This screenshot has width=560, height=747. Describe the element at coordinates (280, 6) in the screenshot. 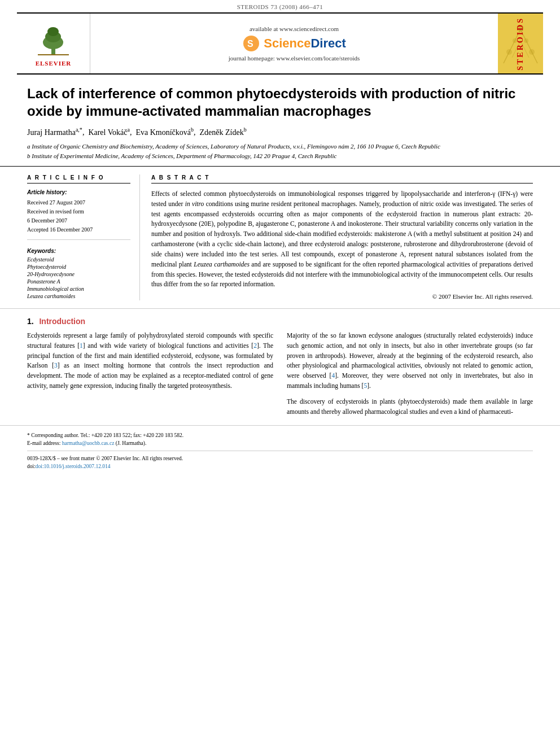

I see `journal-info-bar: STEROIDS 73 (2008) 466–471` at that location.